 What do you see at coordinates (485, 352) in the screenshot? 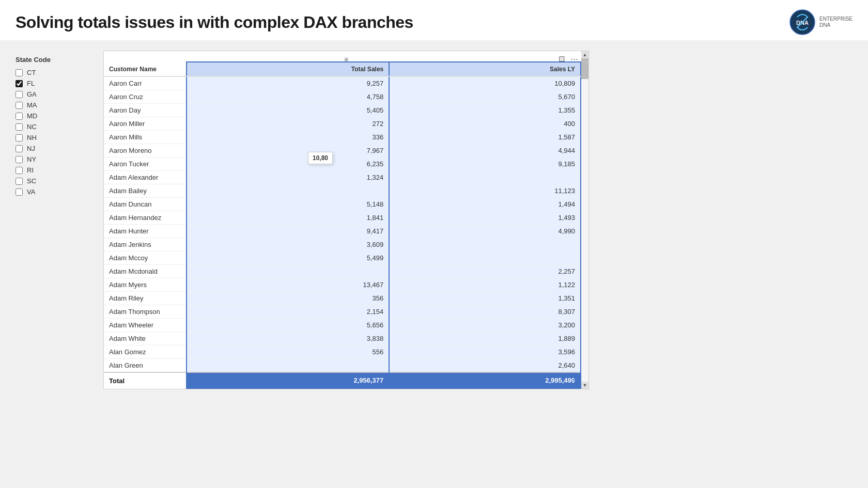
I see `cell-sales-ly: 3,596` at bounding box center [485, 352].